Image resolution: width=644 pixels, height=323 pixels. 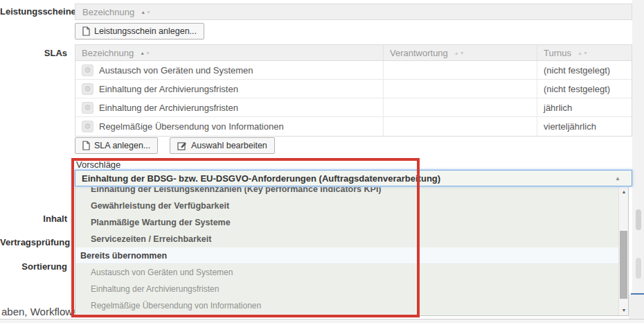 I want to click on scrollbar-thumb, so click(x=623, y=265).